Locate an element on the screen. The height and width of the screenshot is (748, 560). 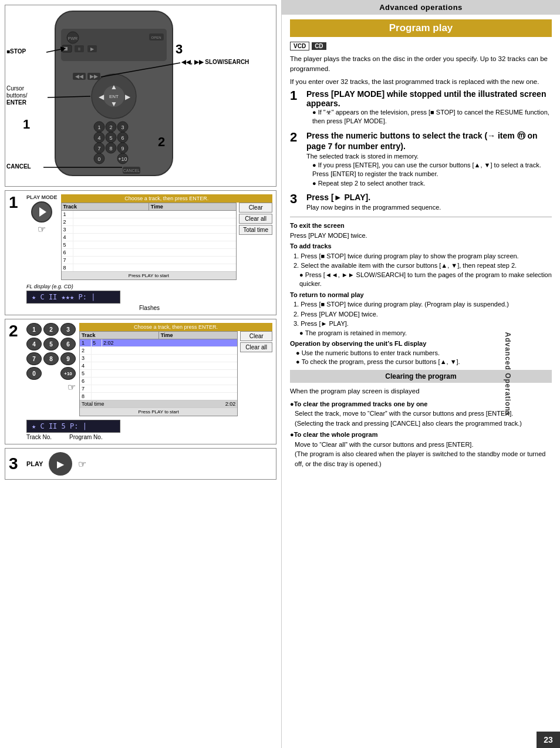
play-mode-button: PLAY MODE ☞ is located at coordinates (42, 215).